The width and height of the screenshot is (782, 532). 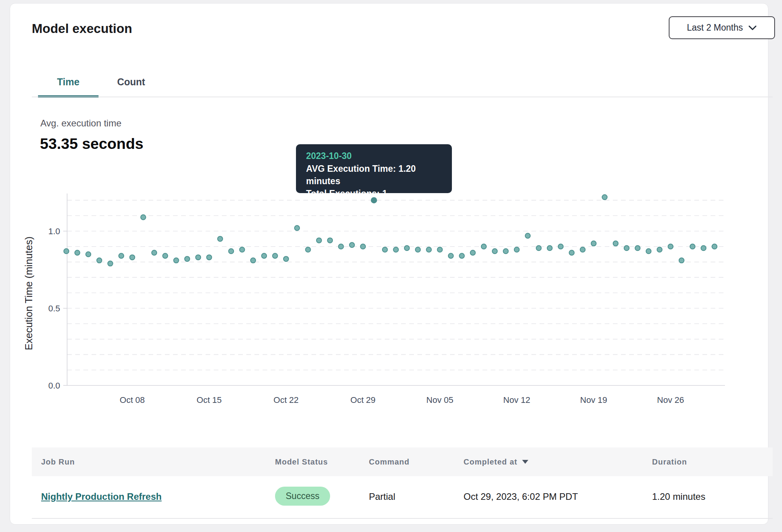 I want to click on column-header-duration: Duration, so click(x=670, y=462).